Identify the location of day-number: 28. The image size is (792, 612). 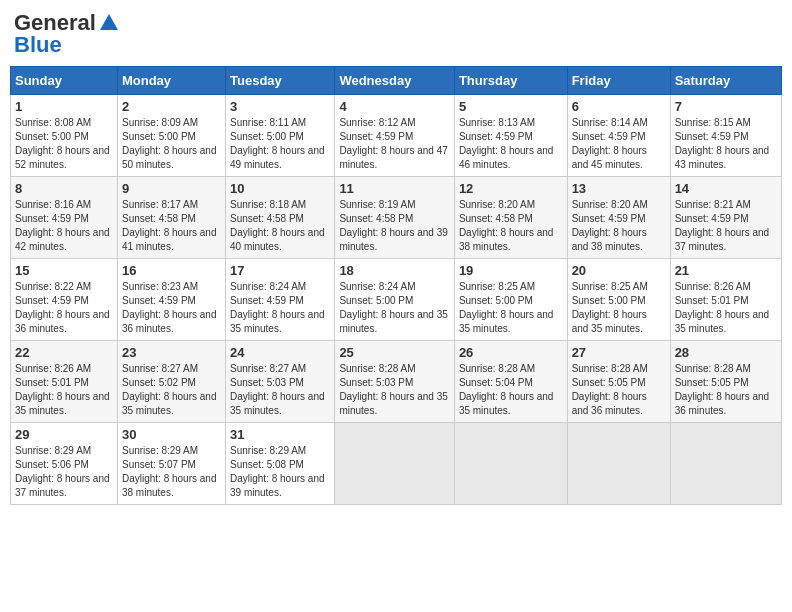
(726, 352).